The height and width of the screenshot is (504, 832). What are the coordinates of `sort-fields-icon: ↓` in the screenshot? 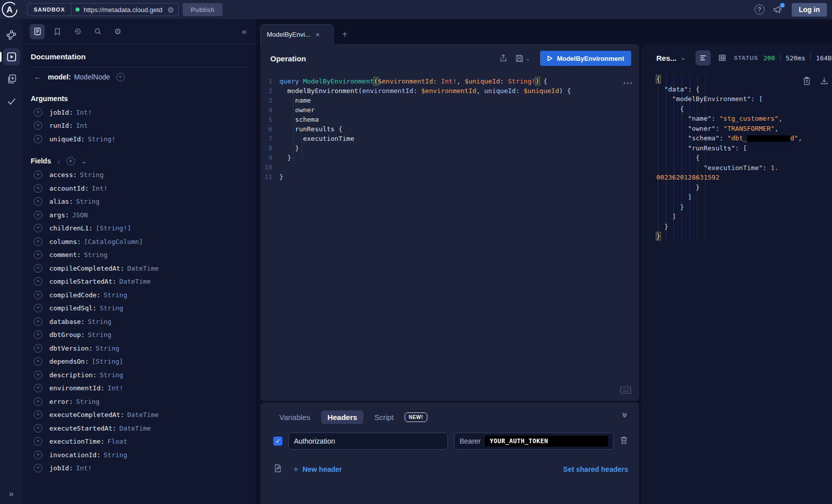 It's located at (58, 161).